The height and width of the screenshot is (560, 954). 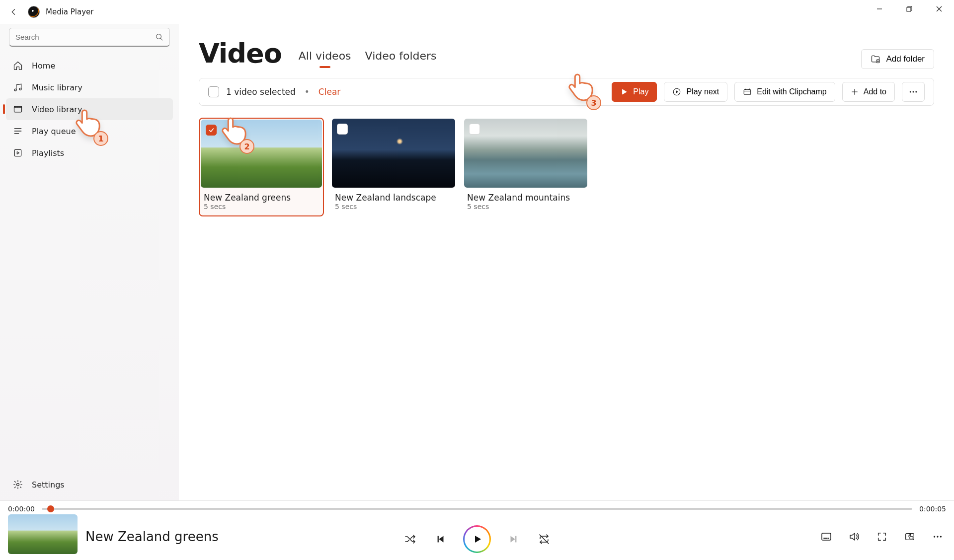 I want to click on previous-button, so click(x=441, y=539).